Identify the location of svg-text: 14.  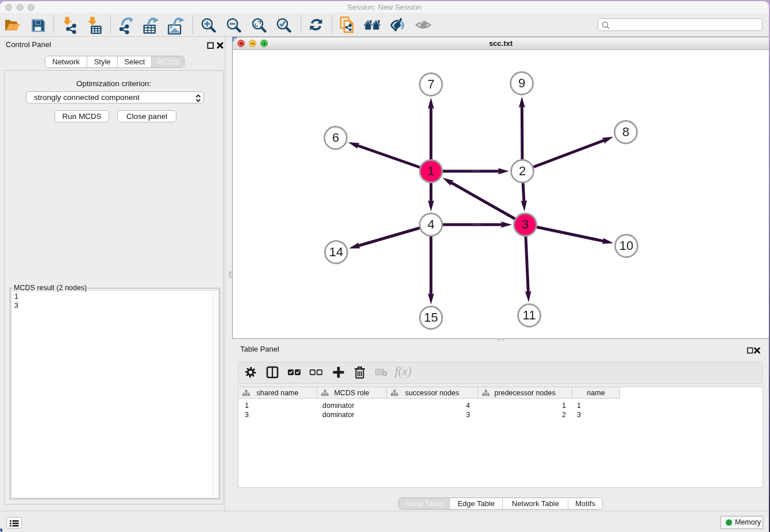
(336, 252).